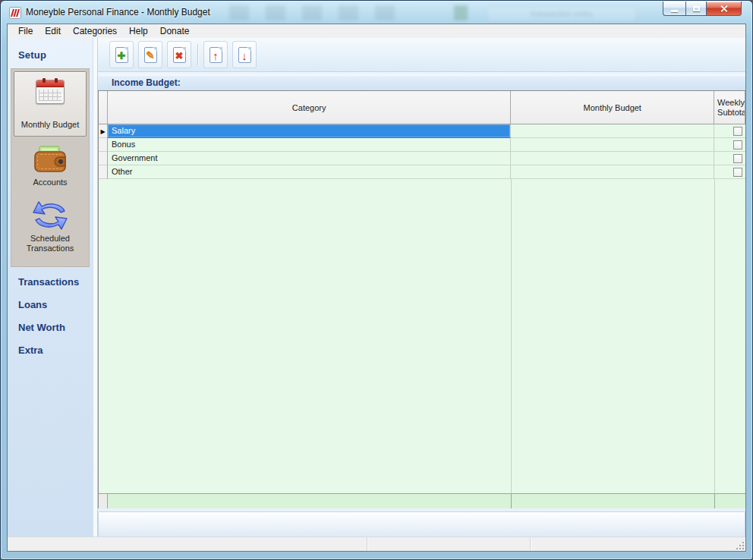  I want to click on sidebar-label-scheduled-transactions: Scheduled Transactions, so click(50, 244).